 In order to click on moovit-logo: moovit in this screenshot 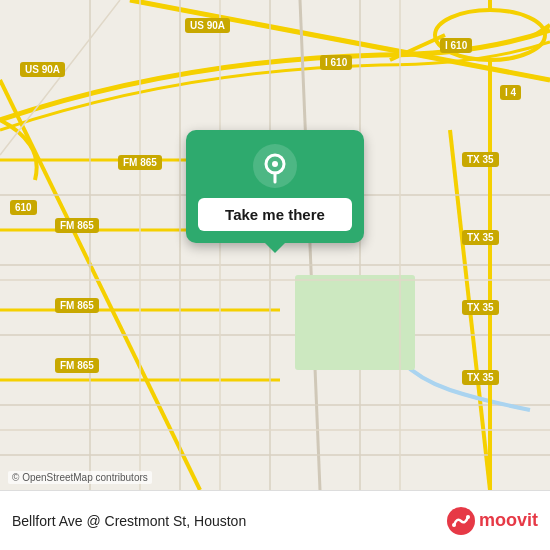, I will do `click(492, 521)`.